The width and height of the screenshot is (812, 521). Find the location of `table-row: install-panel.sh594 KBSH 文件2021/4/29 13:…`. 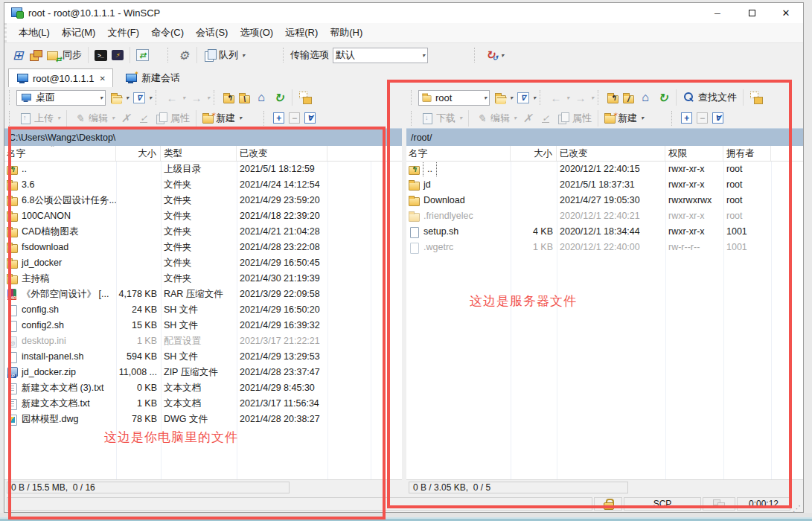

table-row: install-panel.sh594 KBSH 文件2021/4/29 13:… is located at coordinates (203, 357).